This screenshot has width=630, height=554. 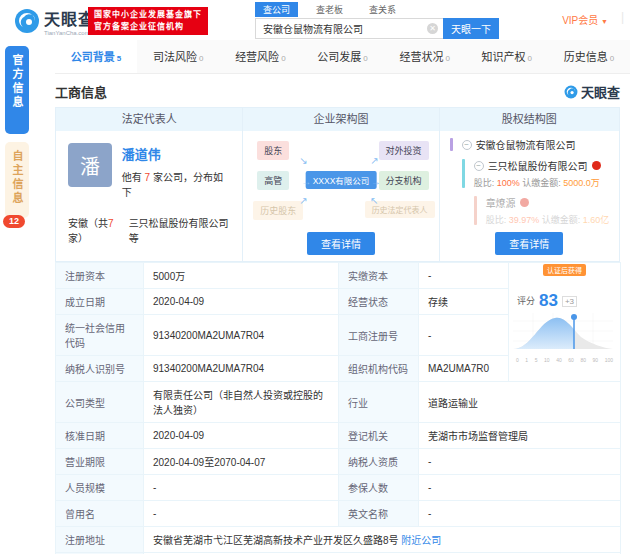 I want to click on search-block: 查公司 查老板 查关系 ✕ 天眼一下, so click(x=384, y=20).